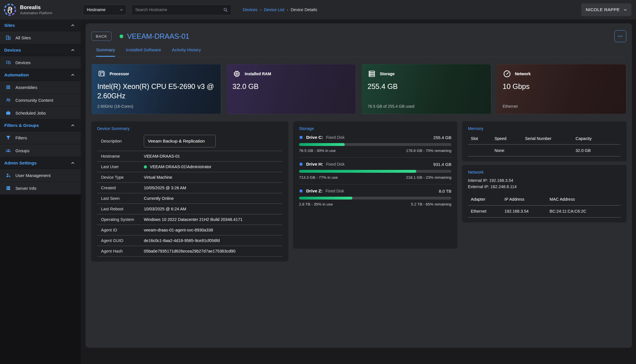 The image size is (636, 364). Describe the element at coordinates (122, 241) in the screenshot. I see `summary-row-label: Agent GUID` at that location.